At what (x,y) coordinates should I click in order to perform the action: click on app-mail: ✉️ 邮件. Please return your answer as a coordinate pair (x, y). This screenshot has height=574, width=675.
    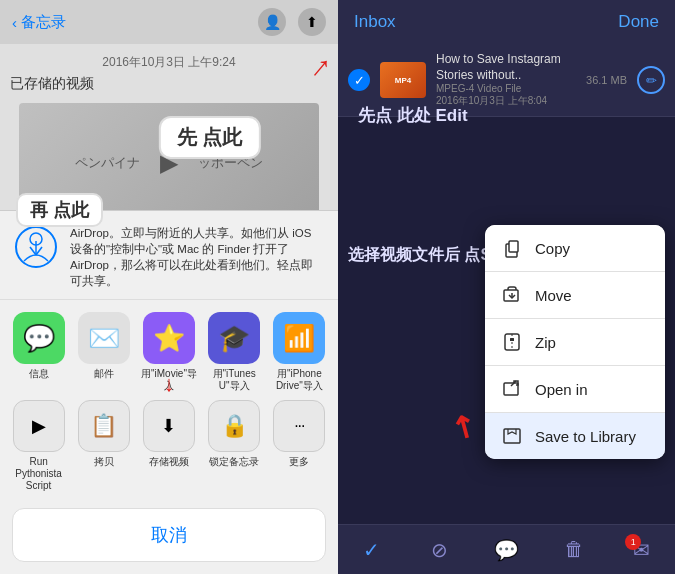
    Looking at the image, I should click on (104, 352).